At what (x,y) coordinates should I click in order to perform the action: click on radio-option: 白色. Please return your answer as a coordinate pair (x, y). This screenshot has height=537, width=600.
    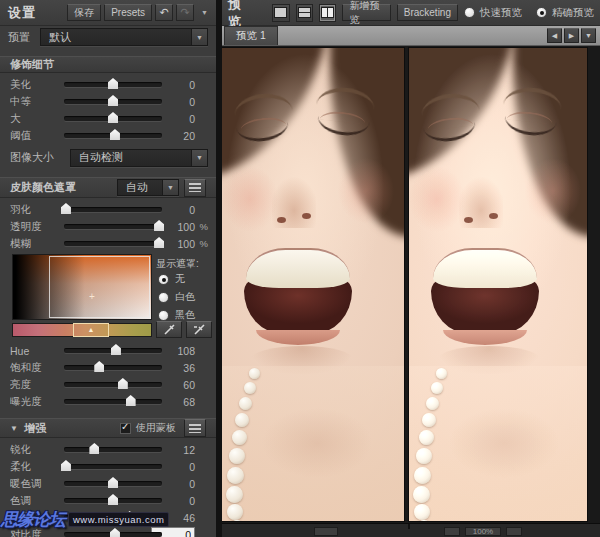
    Looking at the image, I should click on (176, 297).